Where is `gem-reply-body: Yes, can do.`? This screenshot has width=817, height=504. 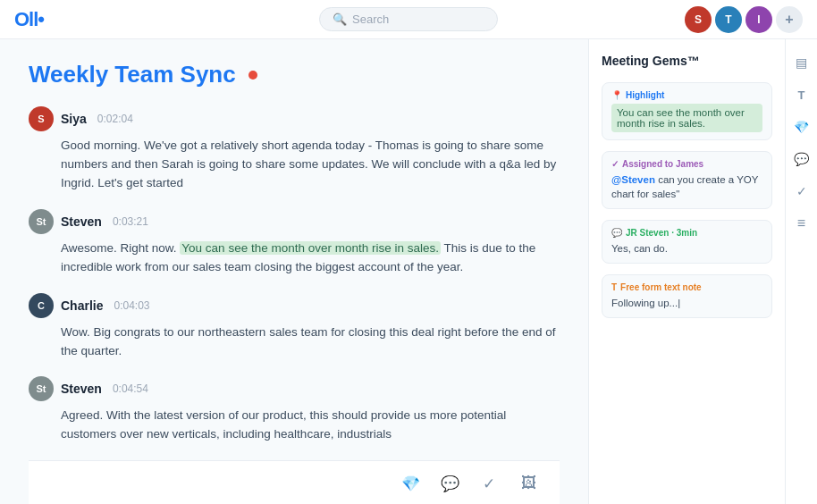 gem-reply-body: Yes, can do. is located at coordinates (686, 248).